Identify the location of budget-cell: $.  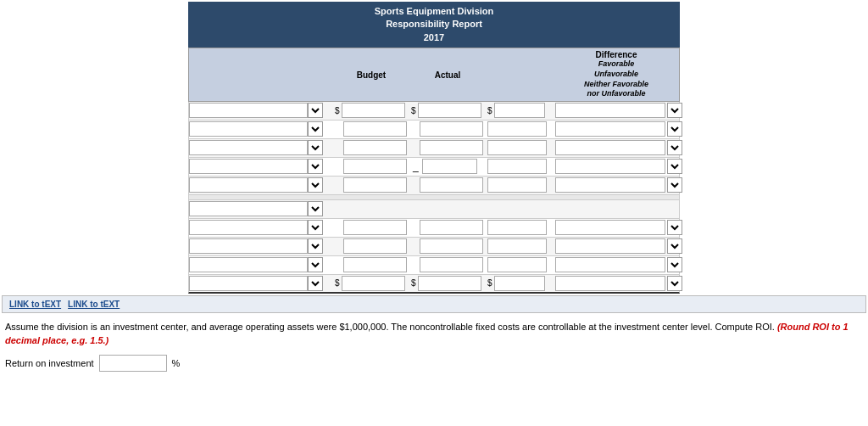
(371, 283).